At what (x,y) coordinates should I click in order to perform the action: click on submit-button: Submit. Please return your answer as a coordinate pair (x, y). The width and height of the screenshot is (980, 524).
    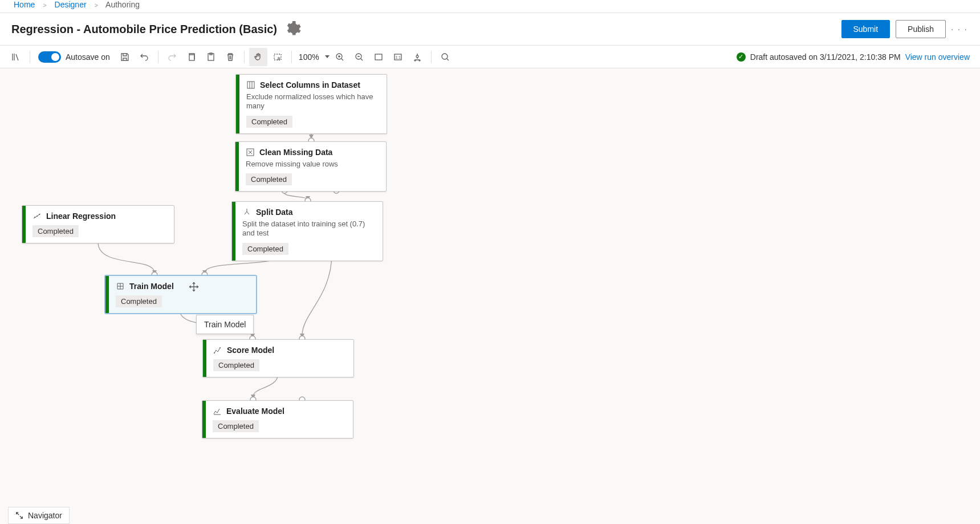
    Looking at the image, I should click on (866, 29).